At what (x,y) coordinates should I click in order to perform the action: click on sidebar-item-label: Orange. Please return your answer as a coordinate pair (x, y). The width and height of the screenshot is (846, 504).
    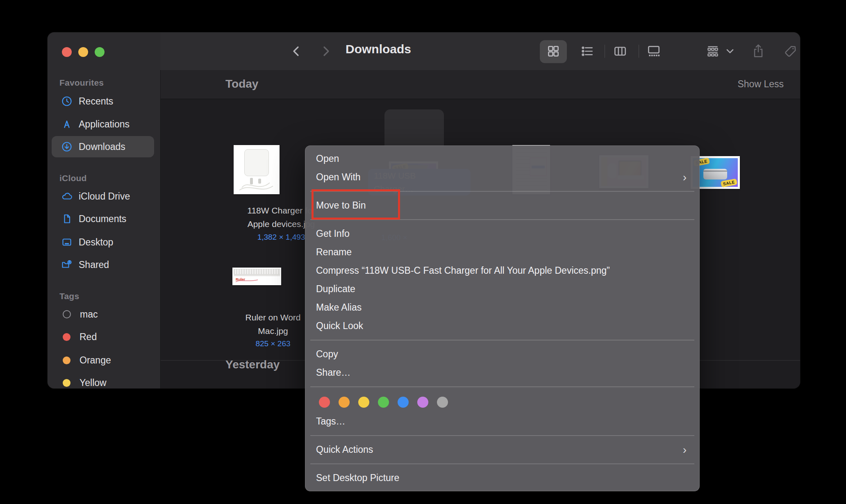
    Looking at the image, I should click on (95, 361).